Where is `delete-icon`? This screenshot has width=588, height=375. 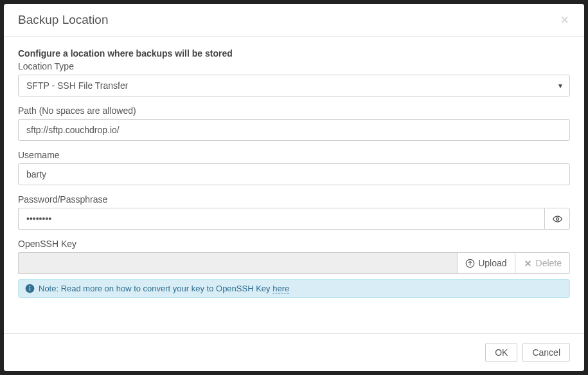 delete-icon is located at coordinates (528, 264).